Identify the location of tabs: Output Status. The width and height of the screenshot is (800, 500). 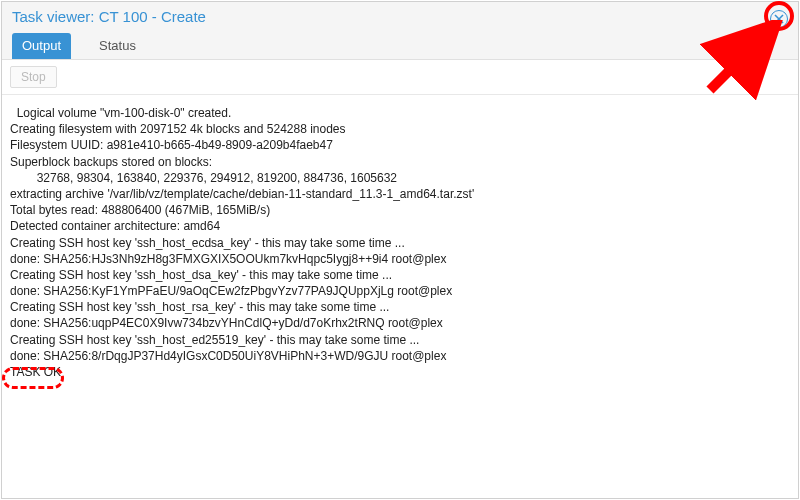
(109, 46).